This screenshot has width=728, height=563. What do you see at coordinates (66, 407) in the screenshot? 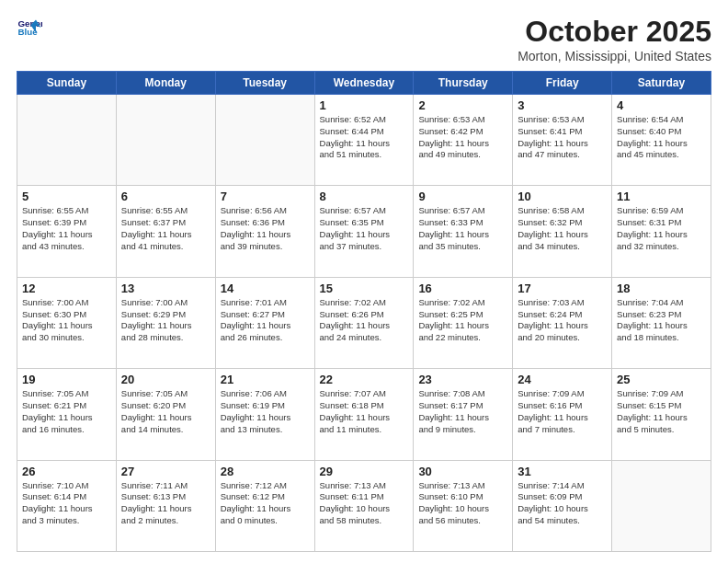
I see `cell-info-line: Sunset: 6:21 PM` at bounding box center [66, 407].